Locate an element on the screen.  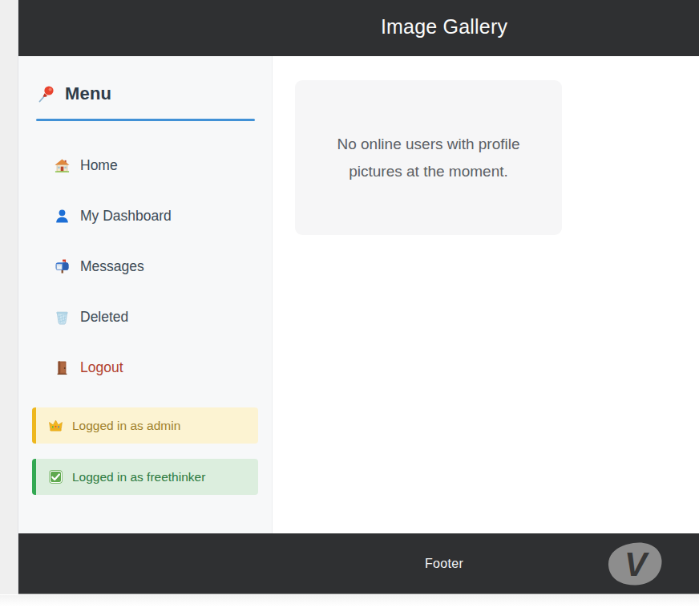
check-mark-icon is located at coordinates (56, 476).